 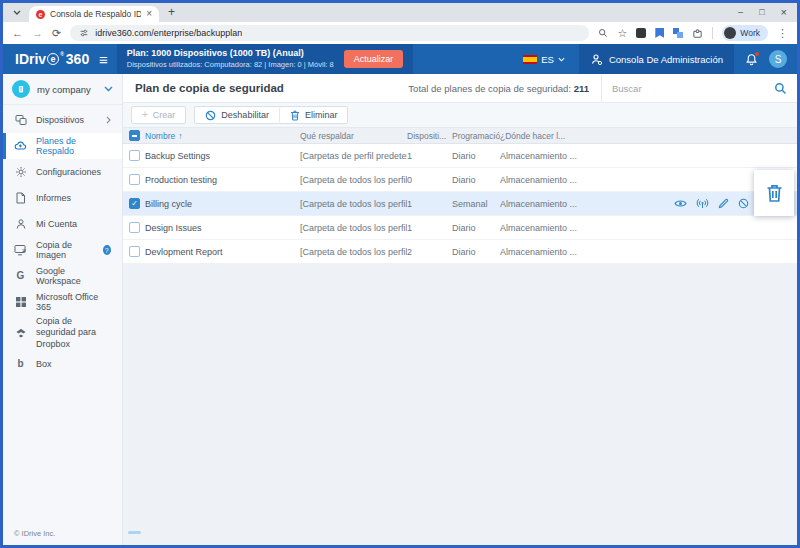 I want to click on browser-toolbar: ← → ⟳ idrive360.com/enterprise/backuppla…, so click(x=400, y=33).